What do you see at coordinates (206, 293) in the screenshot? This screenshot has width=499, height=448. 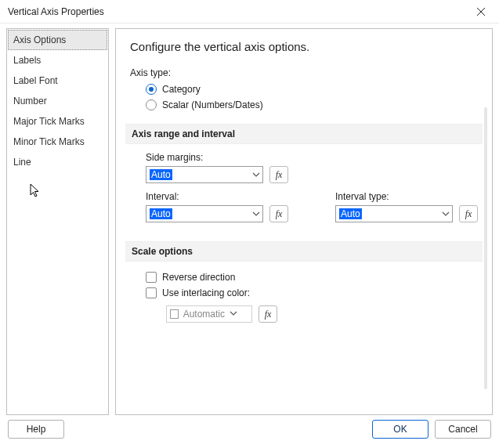 I see `checkbox-label: Use interlacing color:` at bounding box center [206, 293].